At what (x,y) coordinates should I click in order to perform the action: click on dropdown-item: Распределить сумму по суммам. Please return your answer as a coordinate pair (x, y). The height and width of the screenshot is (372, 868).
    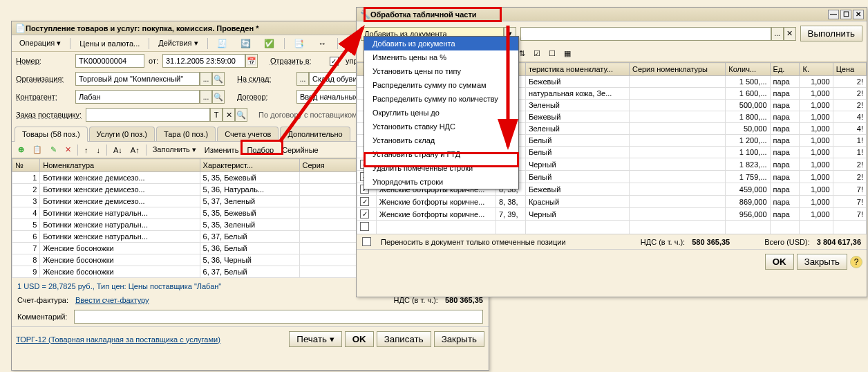
    Looking at the image, I should click on (441, 85).